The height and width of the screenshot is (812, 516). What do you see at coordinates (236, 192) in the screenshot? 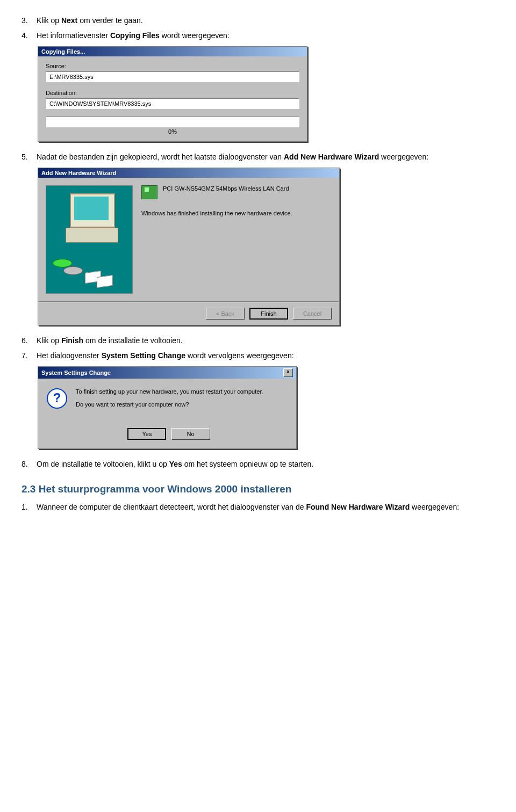
I see `device-row: PCI GW-NS54GMZ 54Mbps Wireless LAN Card` at bounding box center [236, 192].